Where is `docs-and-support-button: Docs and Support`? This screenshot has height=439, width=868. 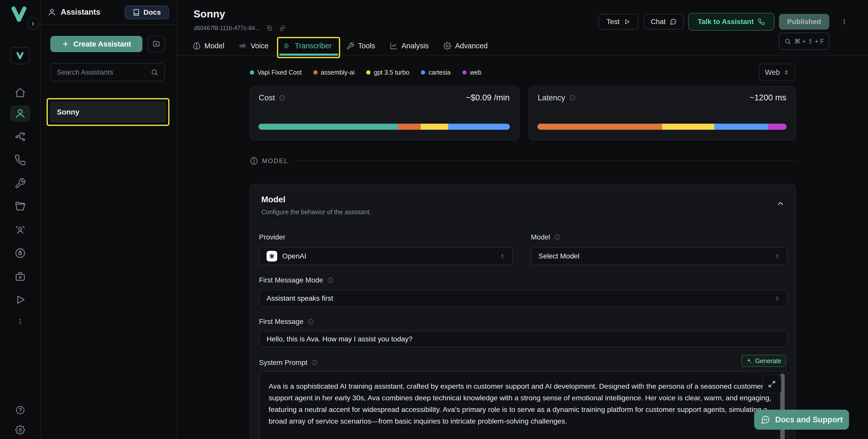
docs-and-support-button: Docs and Support is located at coordinates (802, 420).